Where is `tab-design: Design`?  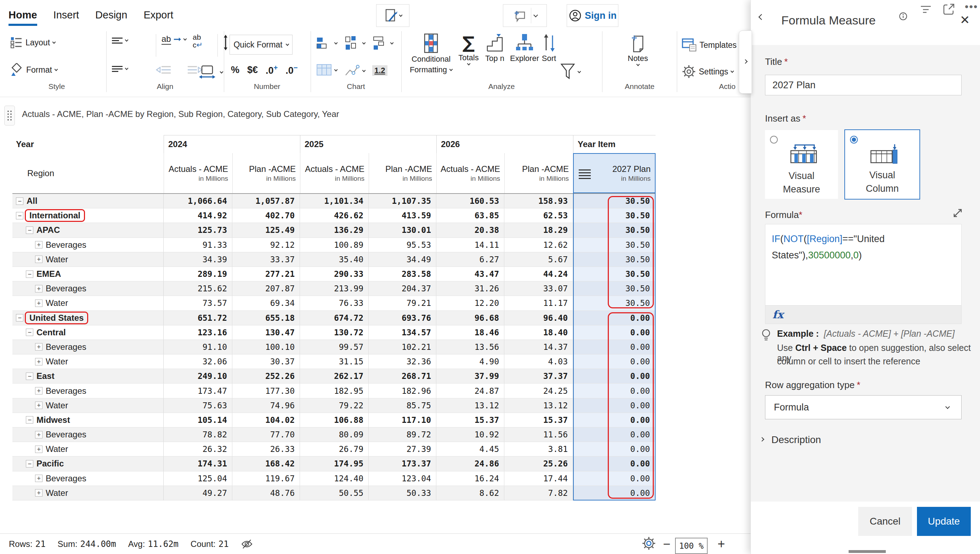
tab-design: Design is located at coordinates (111, 18).